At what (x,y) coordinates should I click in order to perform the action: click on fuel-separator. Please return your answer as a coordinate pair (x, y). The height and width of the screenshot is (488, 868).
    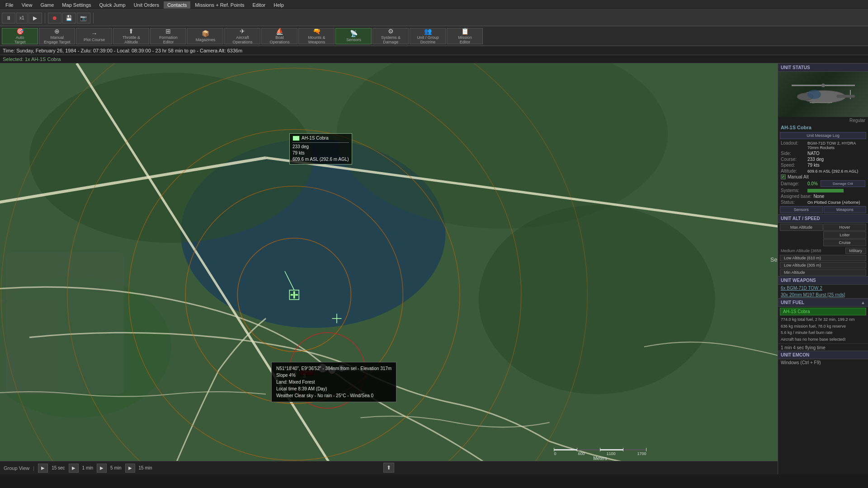
    Looking at the image, I should click on (823, 343).